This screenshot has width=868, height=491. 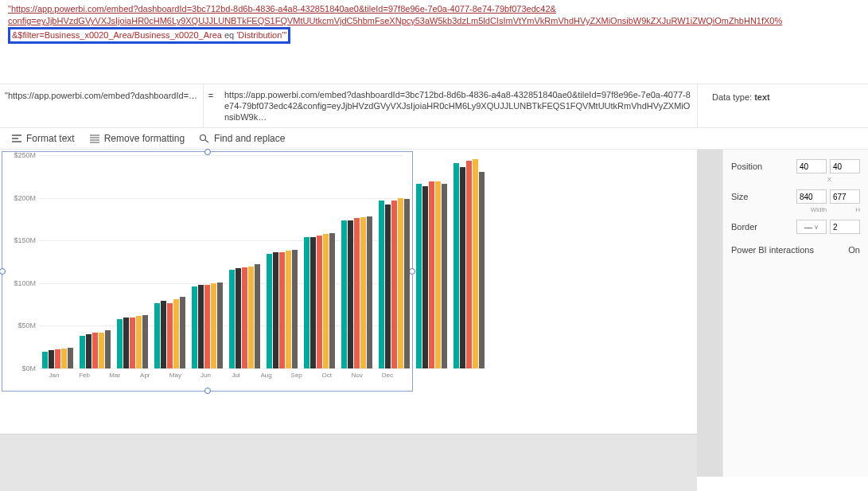 What do you see at coordinates (102, 106) in the screenshot?
I see `formula-left-cell: "https://app.powerbi.com/embed?dashboard…` at bounding box center [102, 106].